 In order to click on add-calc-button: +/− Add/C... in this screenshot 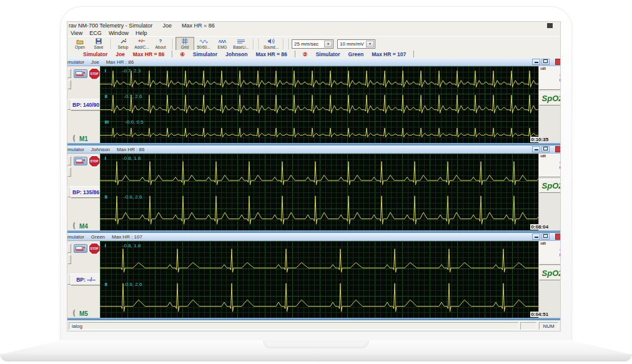, I will do `click(142, 44)`.